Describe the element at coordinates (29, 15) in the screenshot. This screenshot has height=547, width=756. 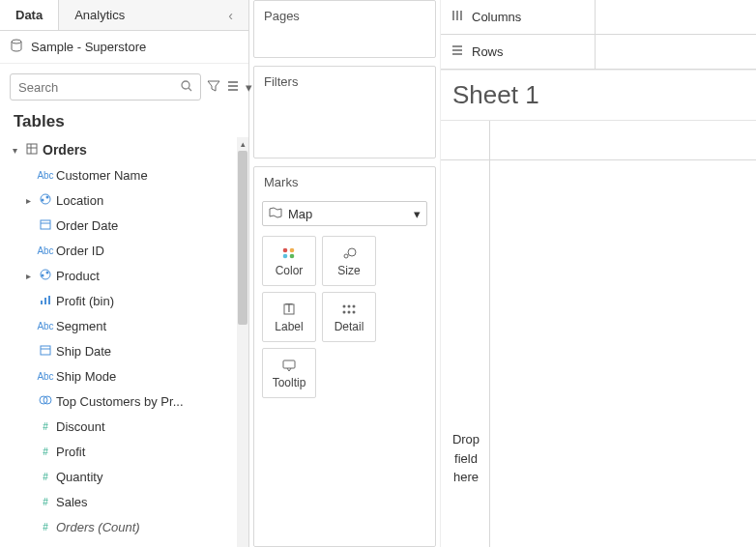
I see `tab-data-label: Data` at that location.